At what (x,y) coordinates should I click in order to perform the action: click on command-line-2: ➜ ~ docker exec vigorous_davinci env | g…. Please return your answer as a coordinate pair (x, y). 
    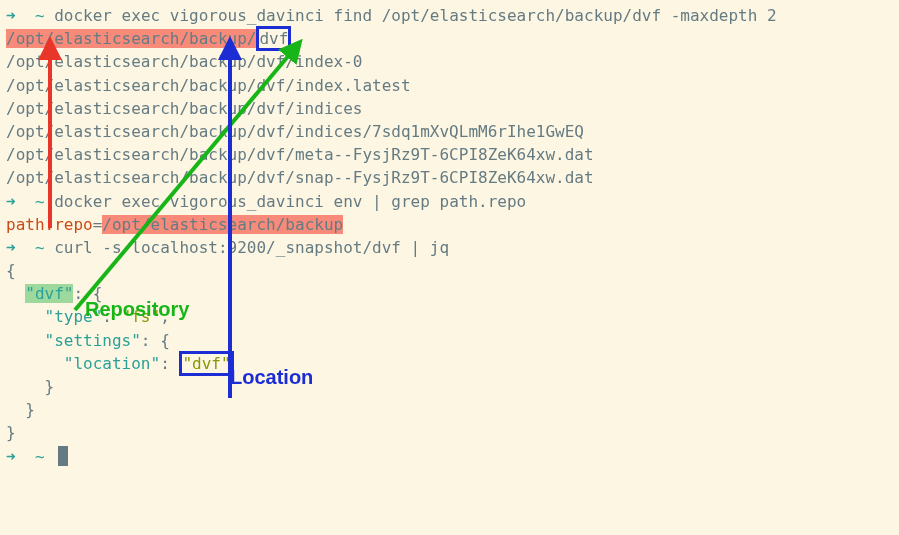
    Looking at the image, I should click on (450, 202).